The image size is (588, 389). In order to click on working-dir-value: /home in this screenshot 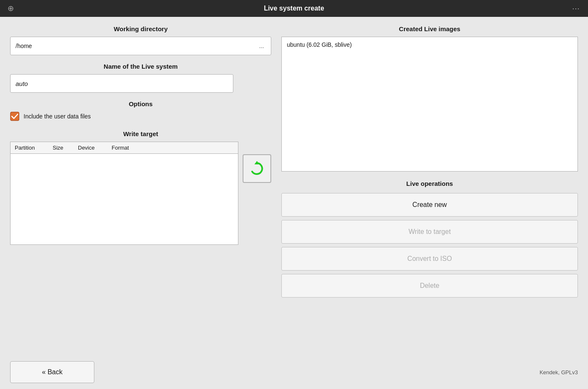, I will do `click(136, 46)`.